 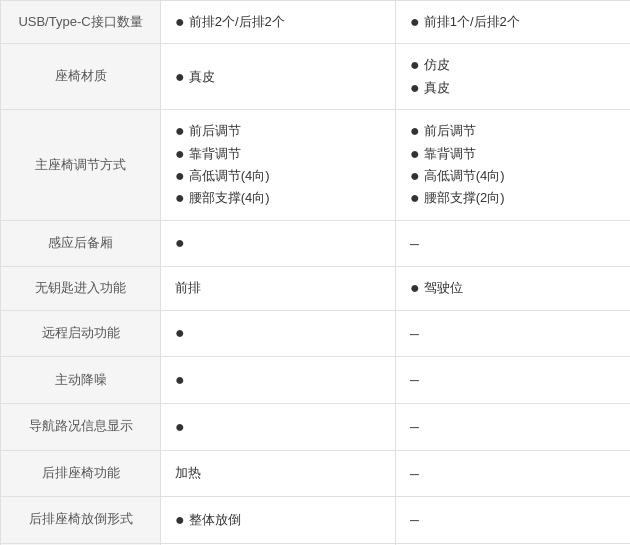 What do you see at coordinates (464, 198) in the screenshot?
I see `cell-text: 腰部支撑(2向)` at bounding box center [464, 198].